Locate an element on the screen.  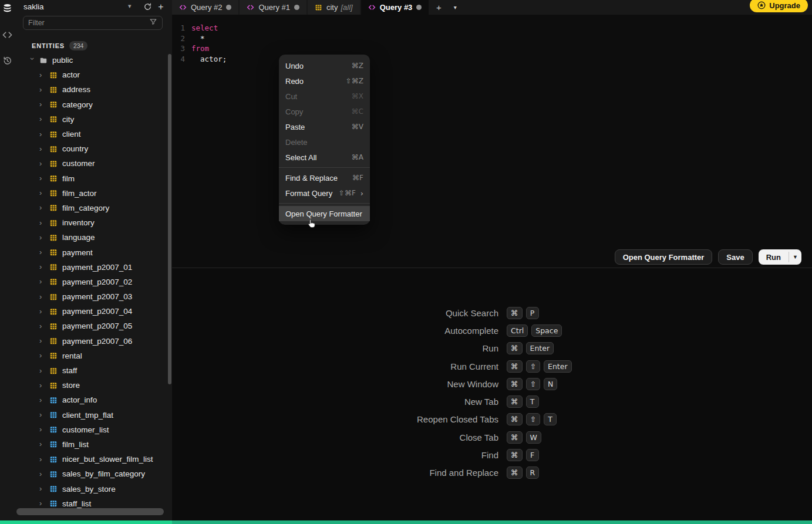
sidebar-item-sales-by-film-category: ›sales_by_film_category is located at coordinates (91, 474).